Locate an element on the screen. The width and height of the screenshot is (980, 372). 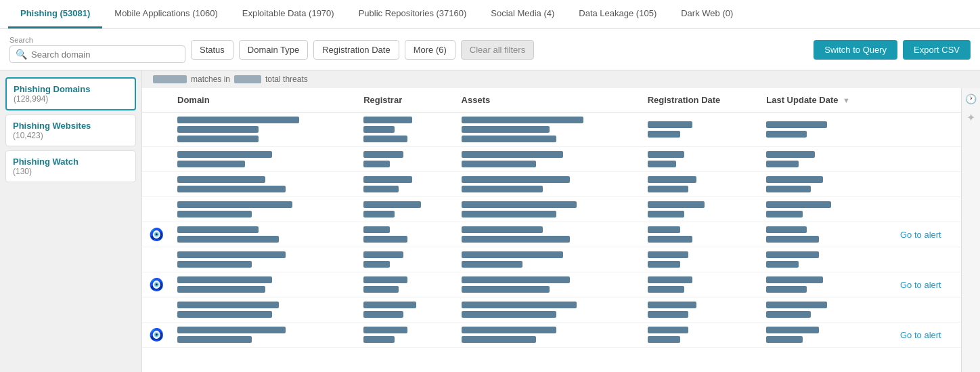
table-header-row: Domain Registrar Assets Registration Dat… is located at coordinates (552, 100).